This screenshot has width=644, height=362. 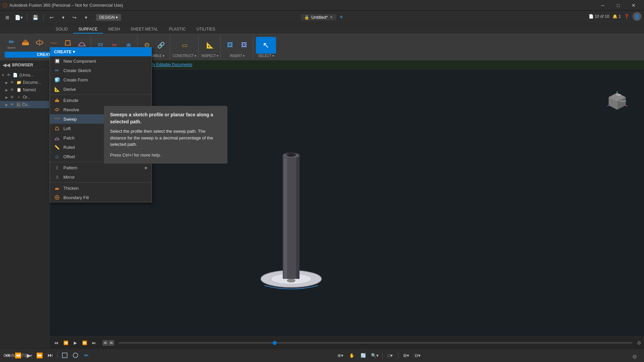 What do you see at coordinates (19, 17) in the screenshot?
I see `file-menu-button: 📄▾` at bounding box center [19, 17].